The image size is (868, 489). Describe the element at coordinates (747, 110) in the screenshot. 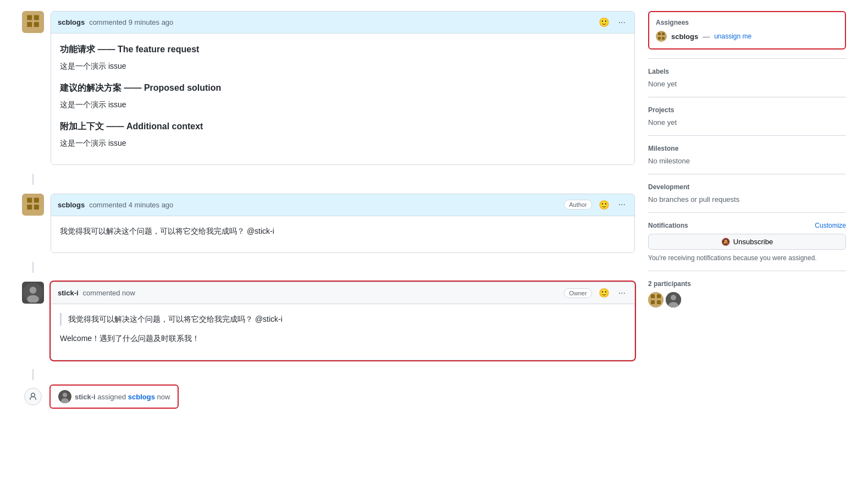

I see `projects-title: Projects` at that location.